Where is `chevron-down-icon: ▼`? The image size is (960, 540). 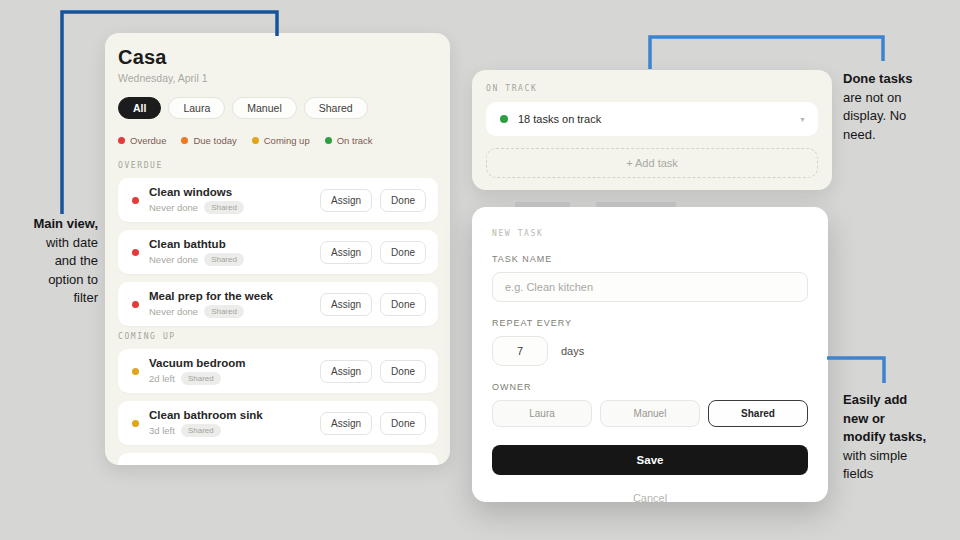 chevron-down-icon: ▼ is located at coordinates (802, 120).